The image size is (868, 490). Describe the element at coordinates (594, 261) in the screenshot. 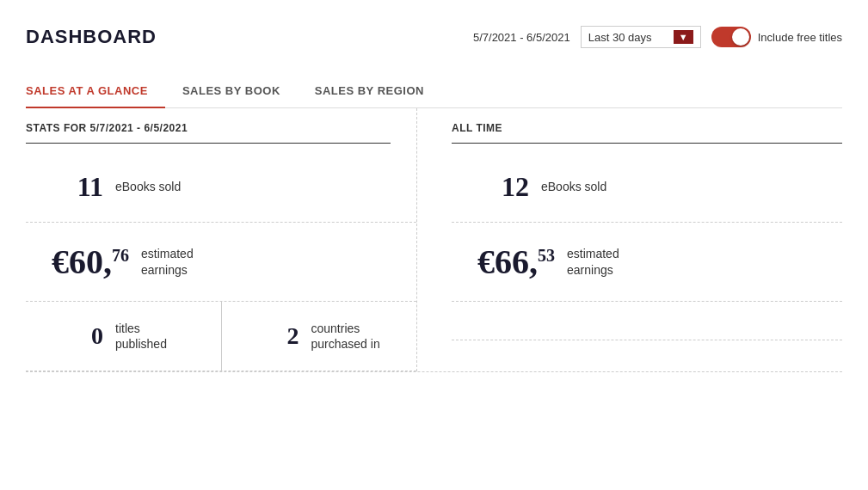

I see `alltime-earnings-label: estimated earnings` at that location.